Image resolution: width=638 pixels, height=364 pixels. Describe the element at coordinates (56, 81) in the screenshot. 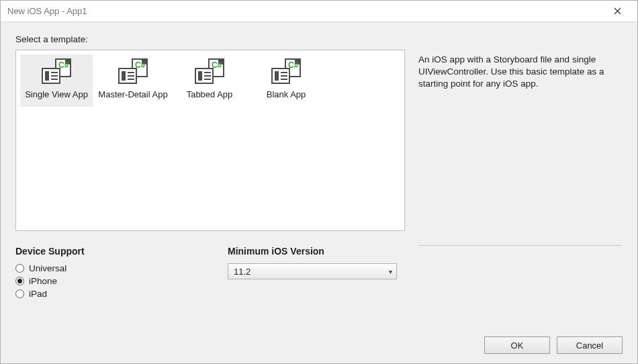

I see `template-item-single-view: C# Single View App` at that location.